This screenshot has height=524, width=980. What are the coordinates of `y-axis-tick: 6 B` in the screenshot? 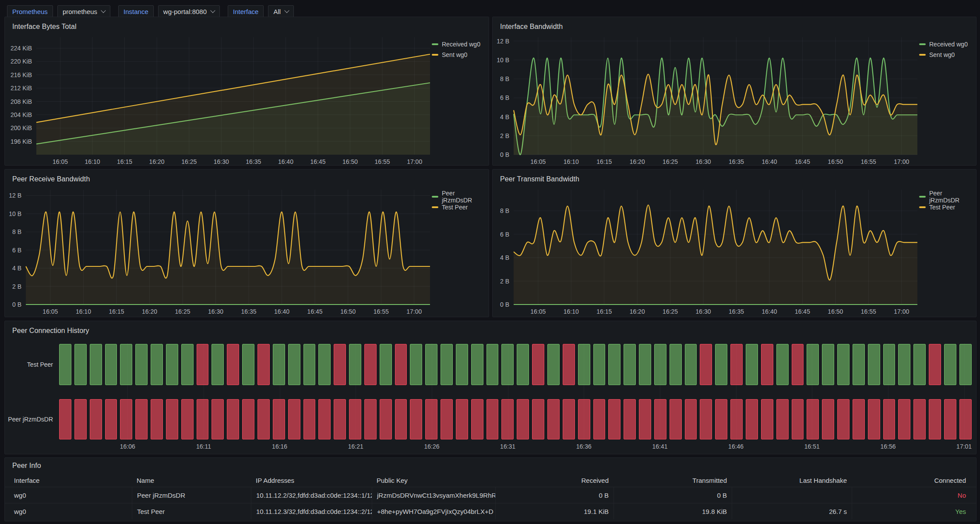 It's located at (17, 250).